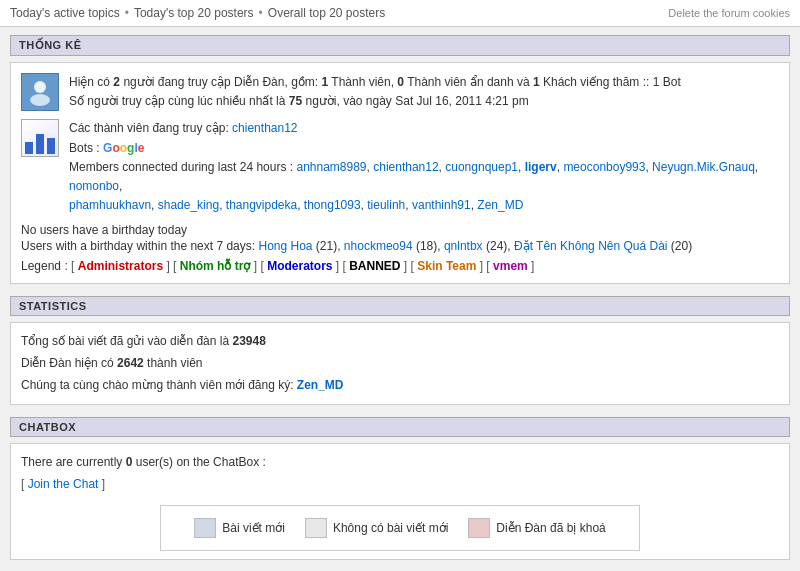  Describe the element at coordinates (424, 167) in the screenshot. I see `active-members-text: Các thành viên đang truy cập: chienthan1…` at that location.